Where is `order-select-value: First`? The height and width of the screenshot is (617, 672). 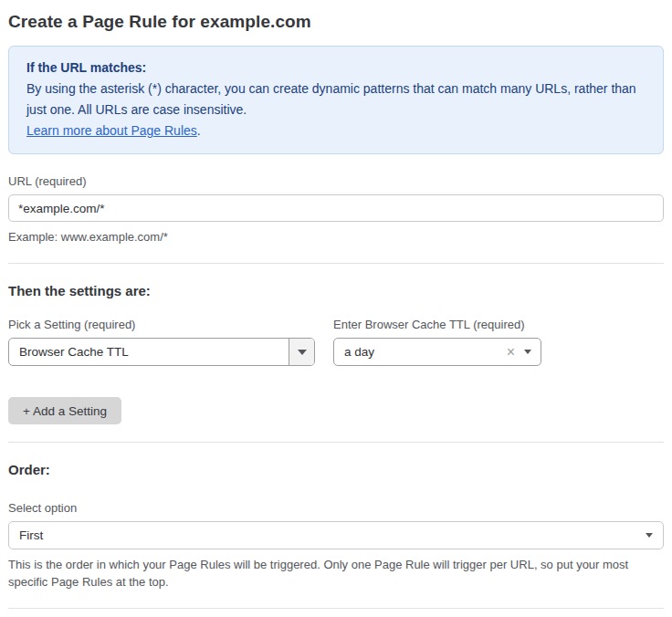 order-select-value: First is located at coordinates (31, 535).